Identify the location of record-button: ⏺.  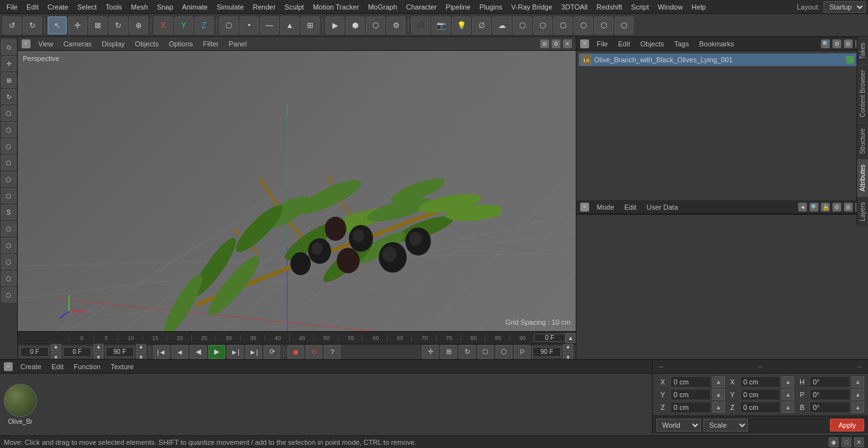
(295, 352).